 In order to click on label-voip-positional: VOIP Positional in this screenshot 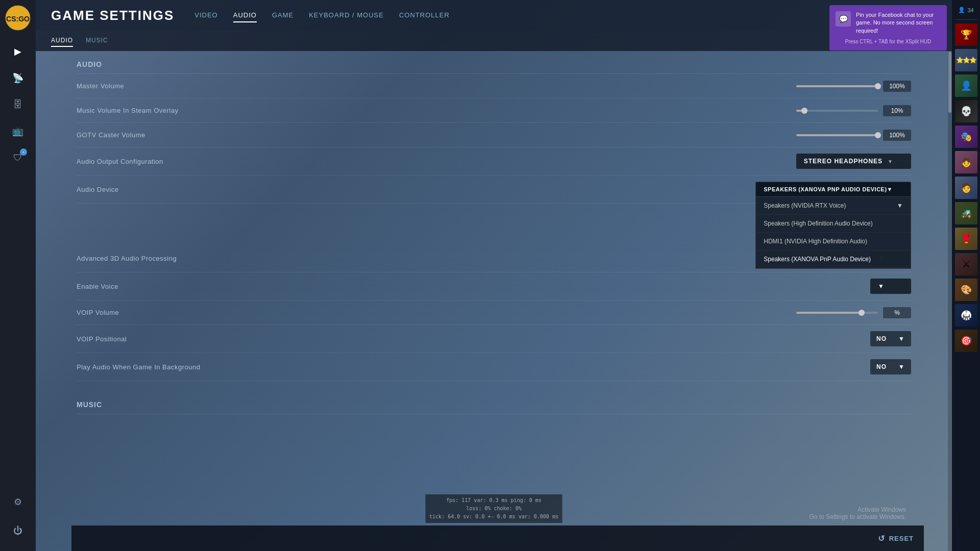, I will do `click(174, 339)`.